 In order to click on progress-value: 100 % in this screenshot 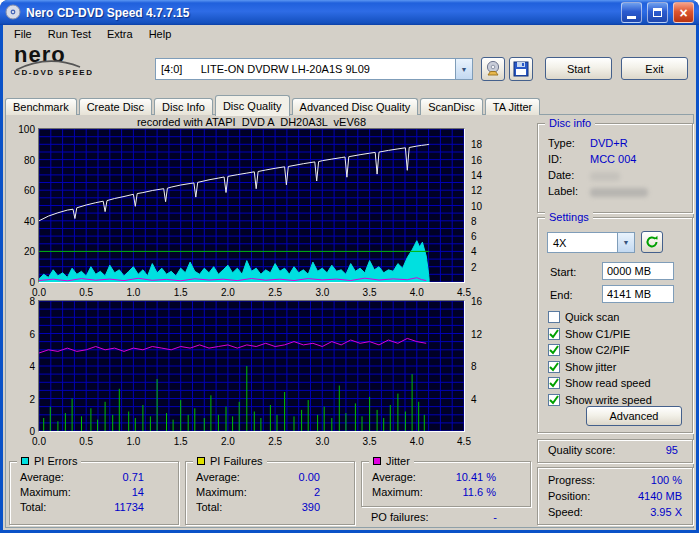, I will do `click(666, 480)`.